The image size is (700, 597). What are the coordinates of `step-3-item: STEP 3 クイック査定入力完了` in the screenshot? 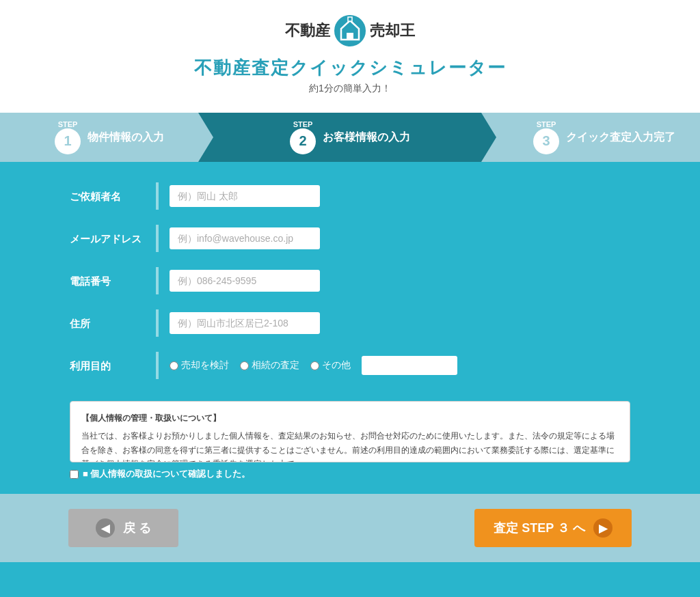 It's located at (591, 137).